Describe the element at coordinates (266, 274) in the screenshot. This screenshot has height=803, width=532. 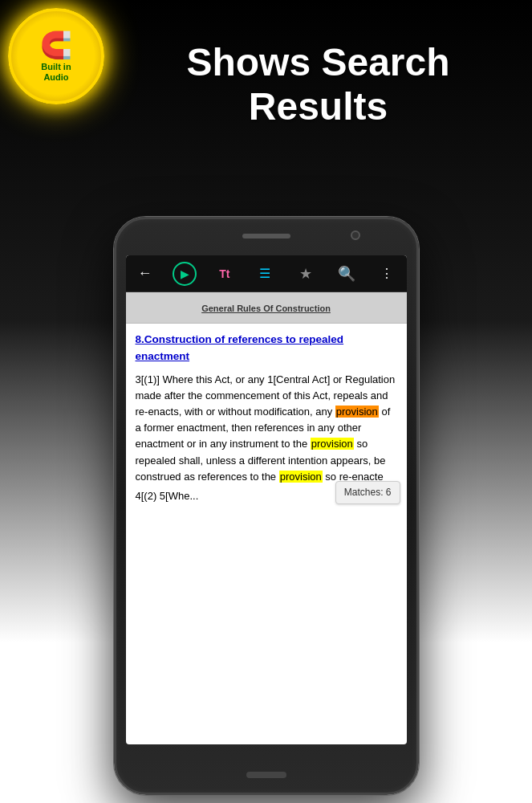
I see `nav-bar: ← ▶ Tt ☰ ★ 🔍 ⋮` at that location.